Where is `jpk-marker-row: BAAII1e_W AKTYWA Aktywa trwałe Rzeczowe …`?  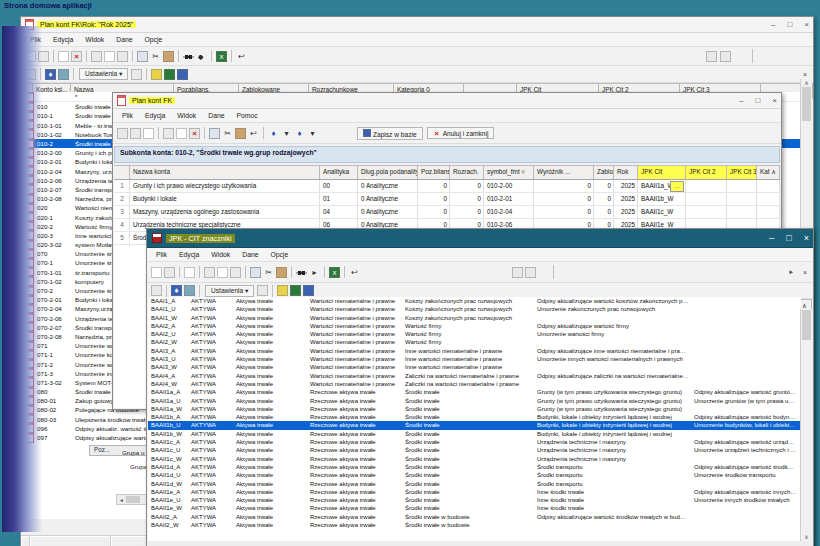 jpk-marker-row: BAAII1e_W AKTYWA Aktywa trwałe Rzeczowe … is located at coordinates (474, 508).